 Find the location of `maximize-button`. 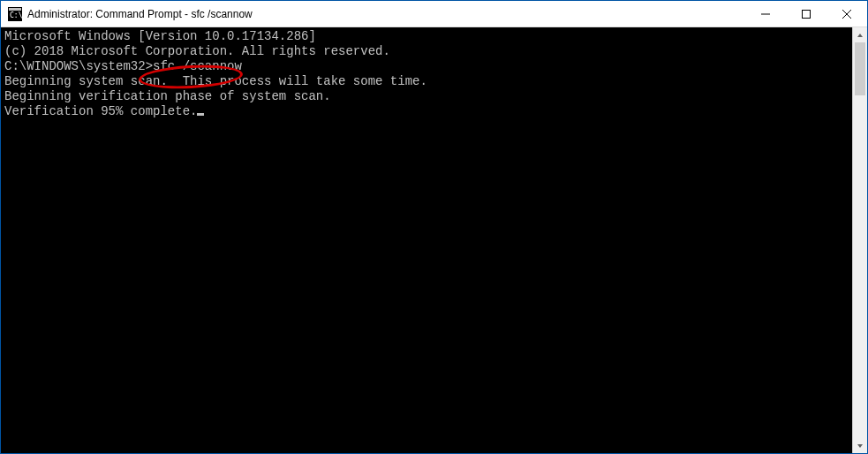

maximize-button is located at coordinates (806, 14).